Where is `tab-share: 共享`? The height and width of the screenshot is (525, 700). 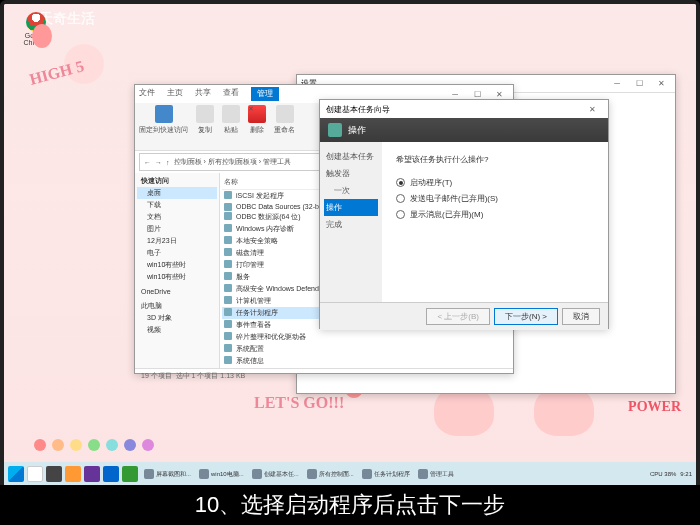 tab-share: 共享 is located at coordinates (203, 94).